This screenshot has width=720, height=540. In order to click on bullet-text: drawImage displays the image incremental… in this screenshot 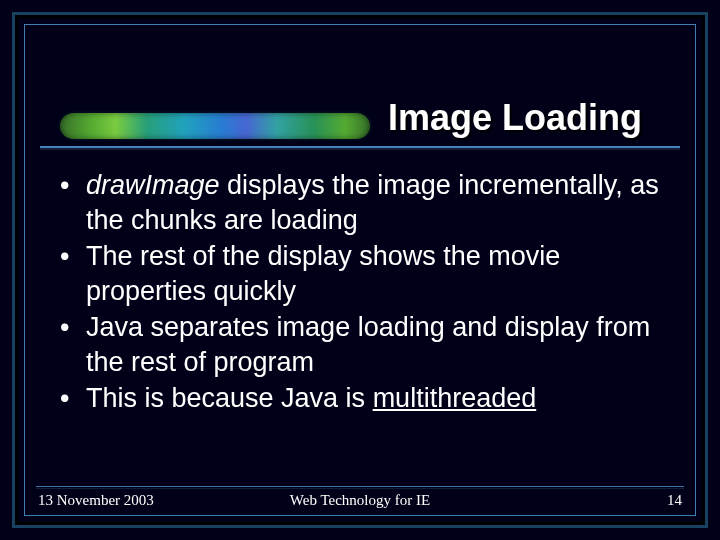, I will do `click(372, 202)`.